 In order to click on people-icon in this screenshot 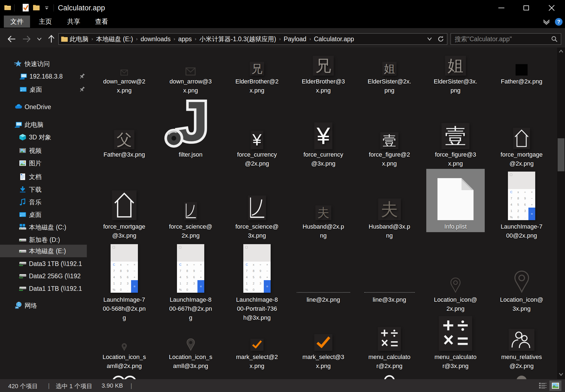, I will do `click(522, 340)`.